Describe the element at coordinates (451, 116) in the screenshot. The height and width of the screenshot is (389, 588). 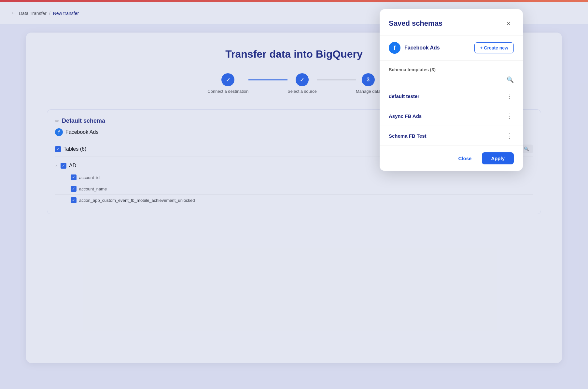
I see `template-row-async-fb-ads: Async FB Ads ⋮` at that location.